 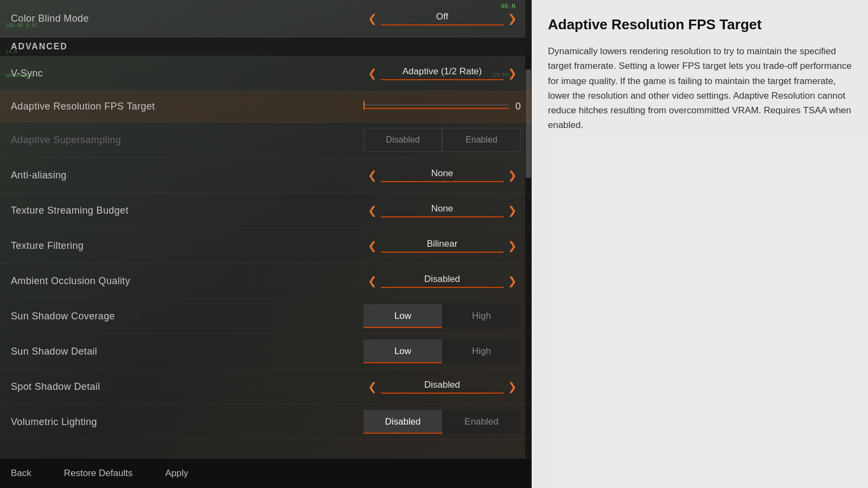 What do you see at coordinates (372, 387) in the screenshot?
I see `spot-shadow-detail-prev-btn: ❮` at bounding box center [372, 387].